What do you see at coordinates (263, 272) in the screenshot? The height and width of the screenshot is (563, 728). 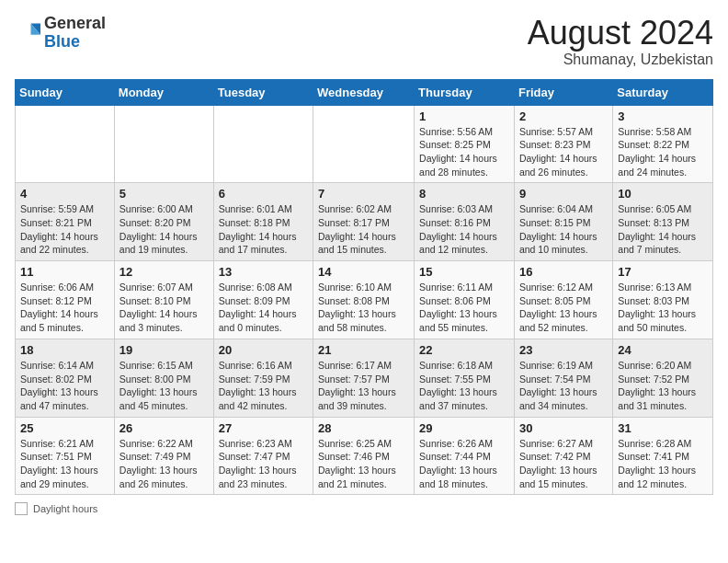 I see `day-number: 13` at bounding box center [263, 272].